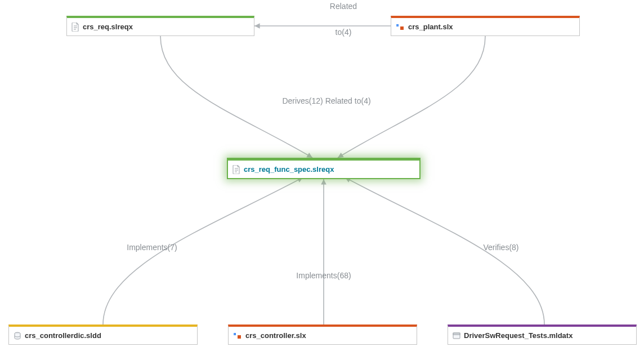 This screenshot has width=644, height=360. Describe the element at coordinates (431, 27) in the screenshot. I see `node-label: crs_plant.slx` at that location.